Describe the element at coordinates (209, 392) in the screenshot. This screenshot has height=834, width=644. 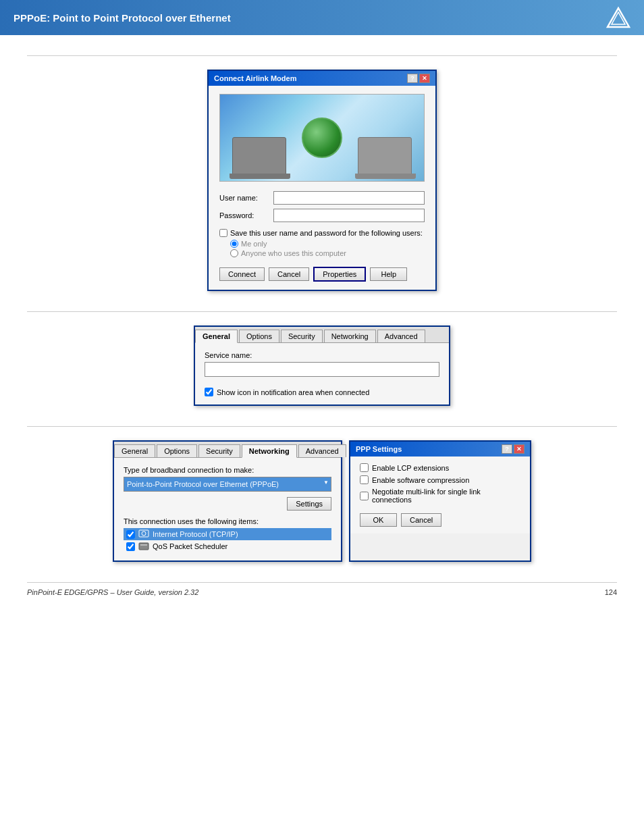
I see `show-icon-checkbox` at that location.